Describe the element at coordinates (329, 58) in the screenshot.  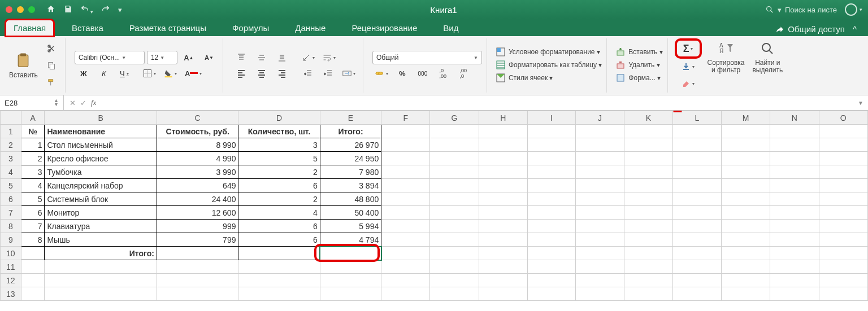
I see `wrap-text-icon: ▾` at that location.